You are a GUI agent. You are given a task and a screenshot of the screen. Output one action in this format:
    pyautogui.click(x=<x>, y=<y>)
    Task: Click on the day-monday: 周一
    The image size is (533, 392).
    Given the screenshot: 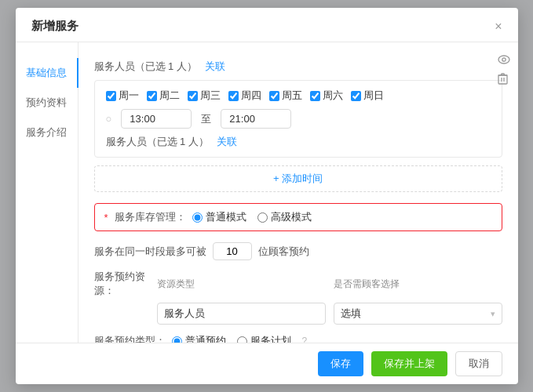 What is the action you would take?
    pyautogui.click(x=122, y=96)
    